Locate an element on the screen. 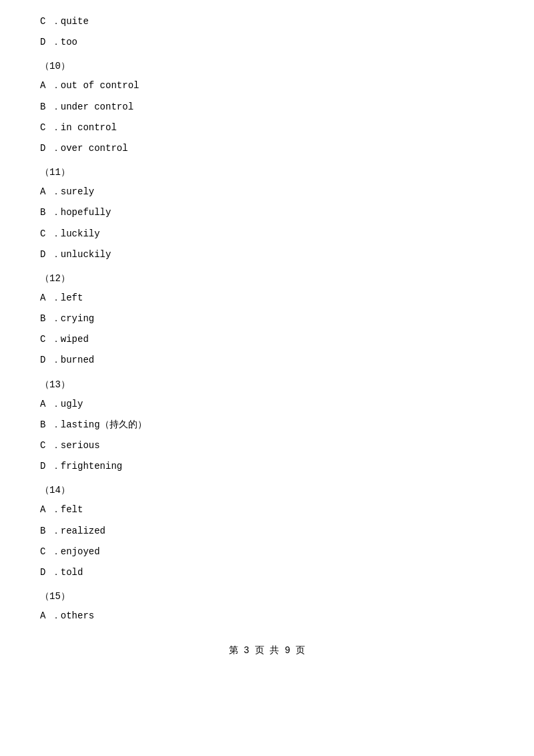 This screenshot has width=534, height=756. option-c-serious: C ．serious is located at coordinates (267, 446).